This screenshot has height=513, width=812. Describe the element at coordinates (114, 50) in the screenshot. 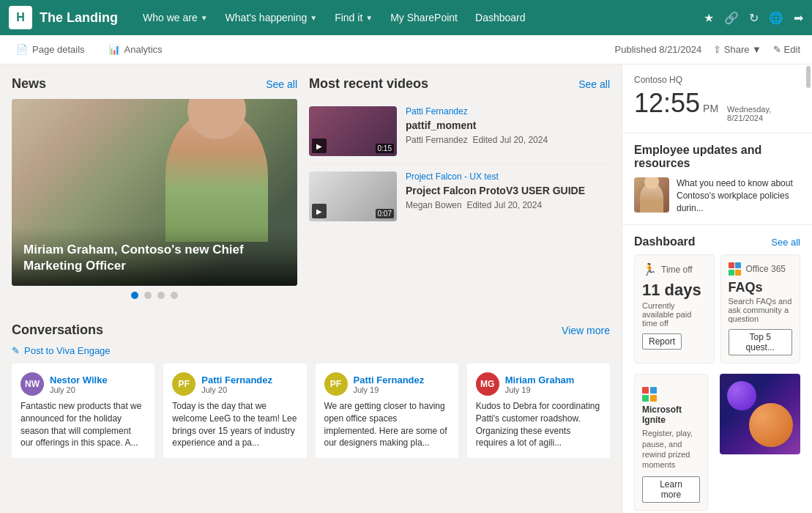

I see `analytics-icon: 📊` at that location.